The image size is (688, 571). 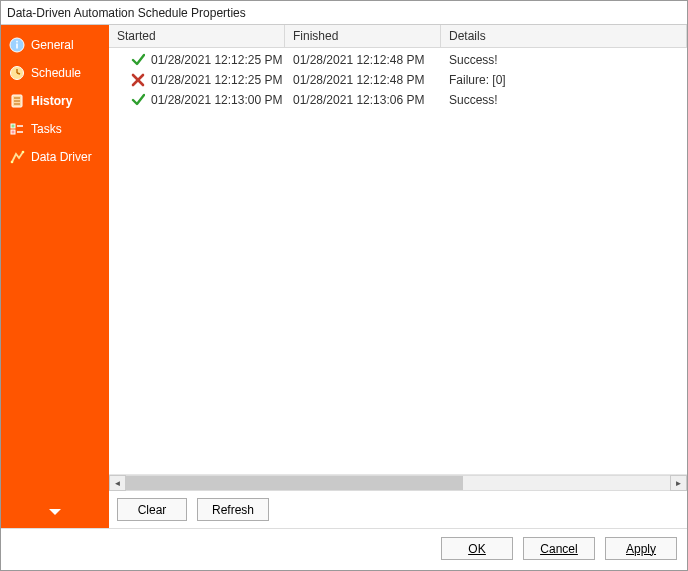 I want to click on scrollbar-thumb, so click(x=294, y=483).